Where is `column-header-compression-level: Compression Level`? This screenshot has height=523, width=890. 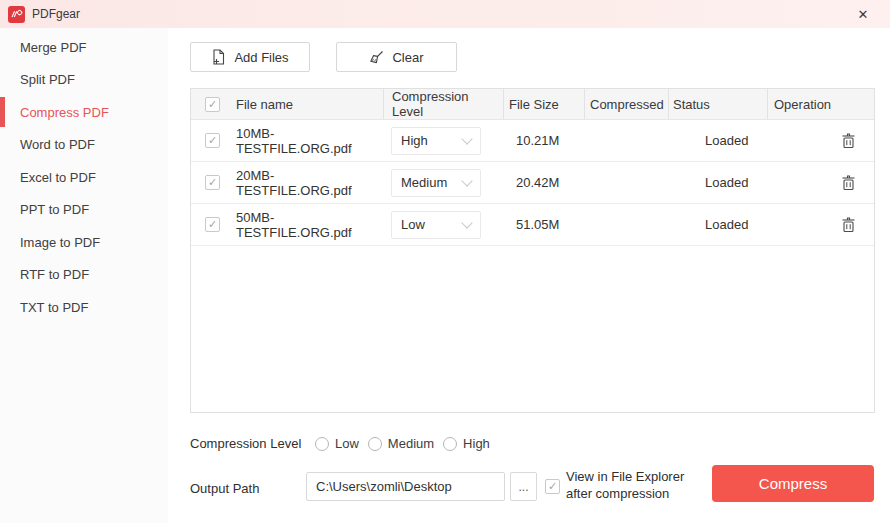
column-header-compression-level: Compression Level is located at coordinates (443, 104).